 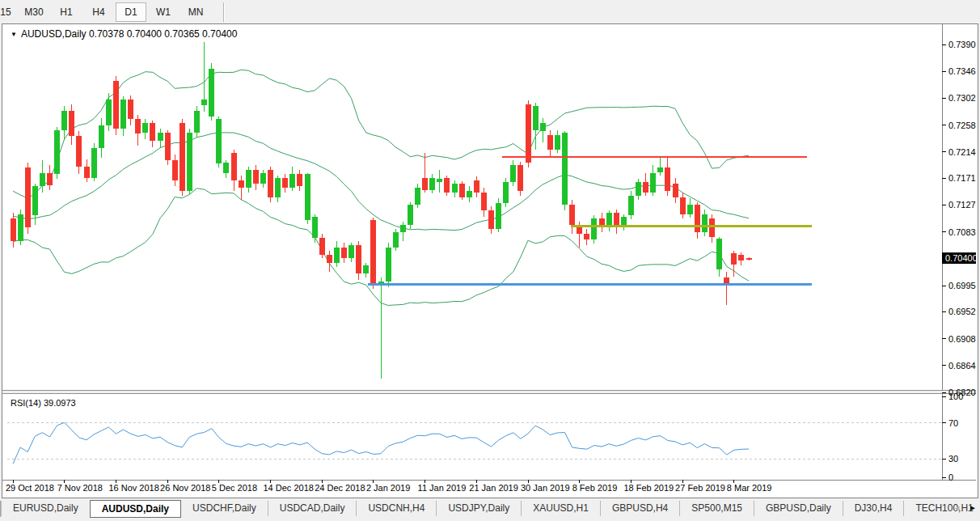 I want to click on chart-title-text: AUDUSD,Daily 0.70378 0.70400 0.70365 0.7…, so click(x=129, y=34).